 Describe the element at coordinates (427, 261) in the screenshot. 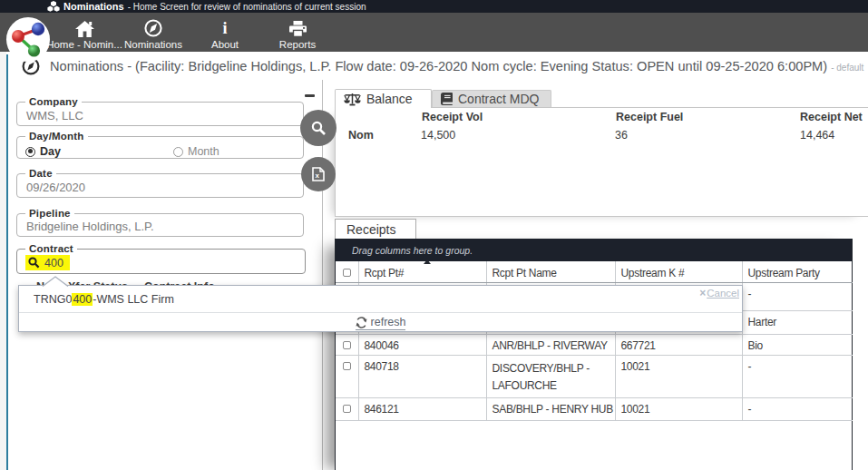

I see `sort-asc-icon` at that location.